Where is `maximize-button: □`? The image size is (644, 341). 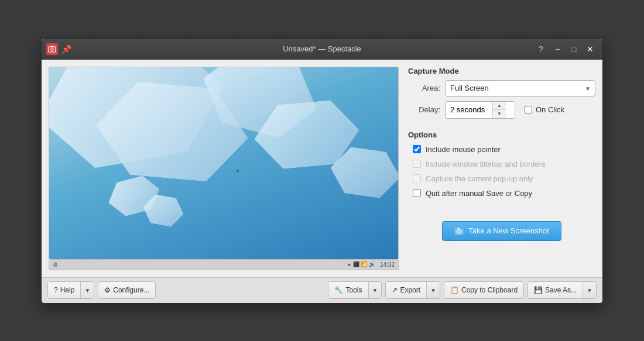 maximize-button: □ is located at coordinates (574, 49).